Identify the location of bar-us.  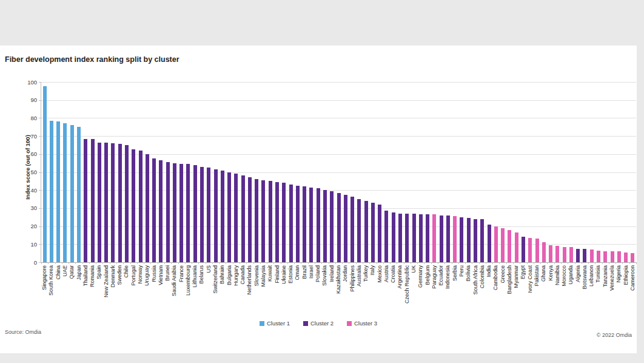
(209, 215).